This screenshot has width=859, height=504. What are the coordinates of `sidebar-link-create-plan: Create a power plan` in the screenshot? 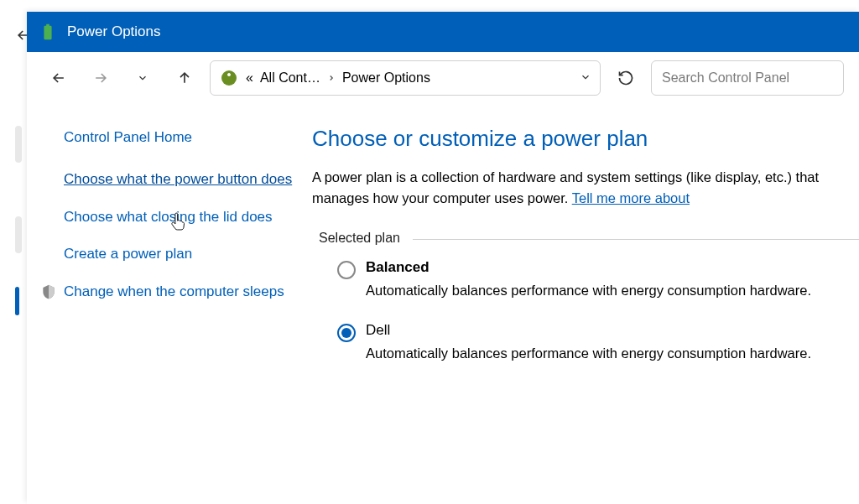 It's located at (180, 255).